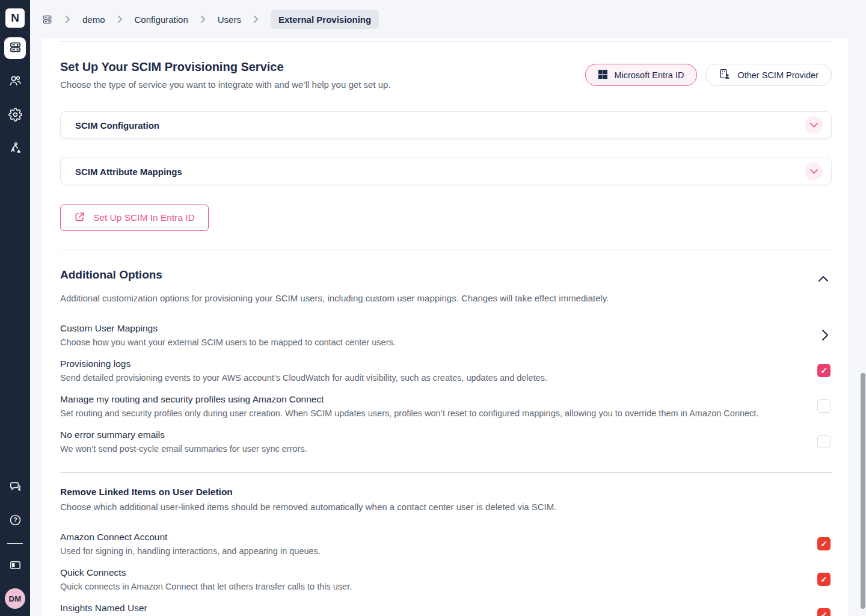 This screenshot has width=866, height=616. Describe the element at coordinates (603, 75) in the screenshot. I see `microsoft-logo-icon` at that location.